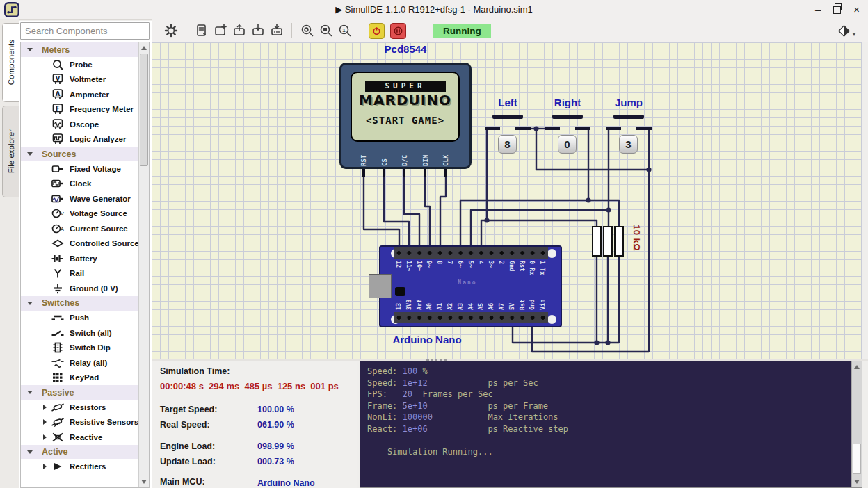 The image size is (868, 488). Describe the element at coordinates (80, 80) in the screenshot. I see `sidebar-row: V Voltmeter` at that location.